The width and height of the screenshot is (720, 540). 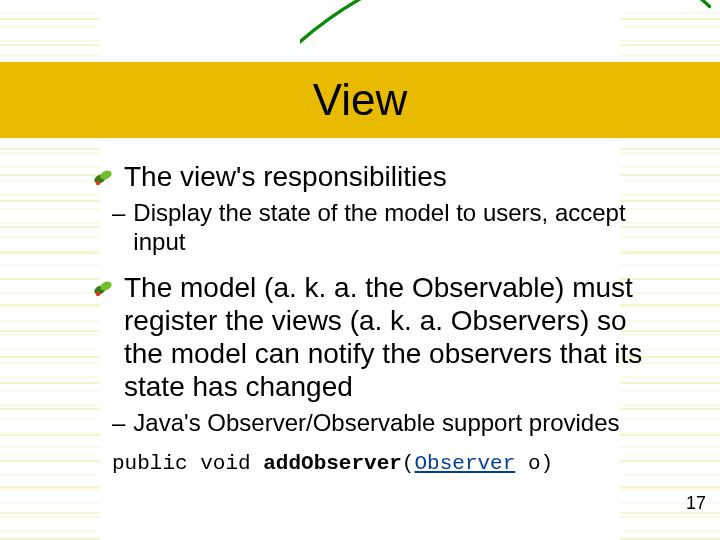 I want to click on sub-bullet-item: – Java's Observer/Observable support pro…, so click(x=386, y=424).